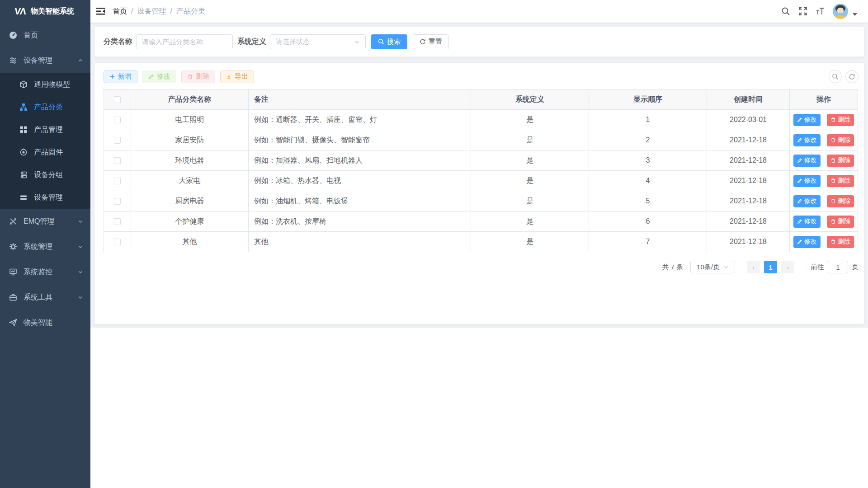  What do you see at coordinates (120, 77) in the screenshot?
I see `add-button: 新增` at bounding box center [120, 77].